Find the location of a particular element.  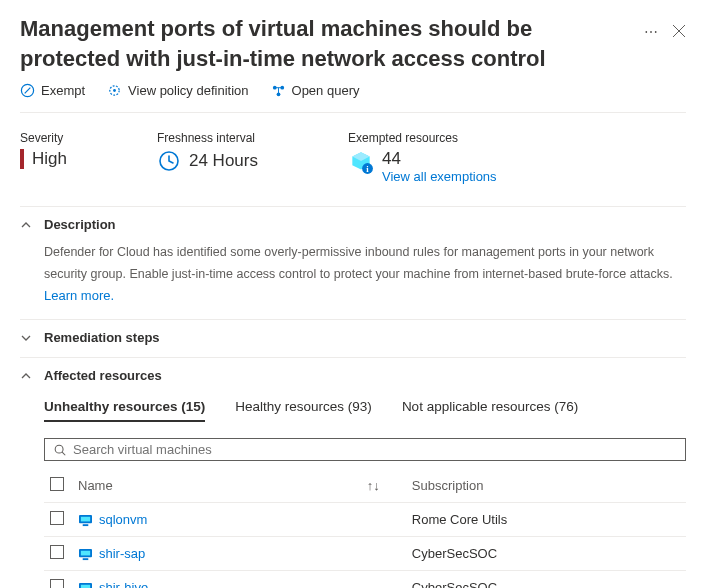

search-icon is located at coordinates (60, 450).